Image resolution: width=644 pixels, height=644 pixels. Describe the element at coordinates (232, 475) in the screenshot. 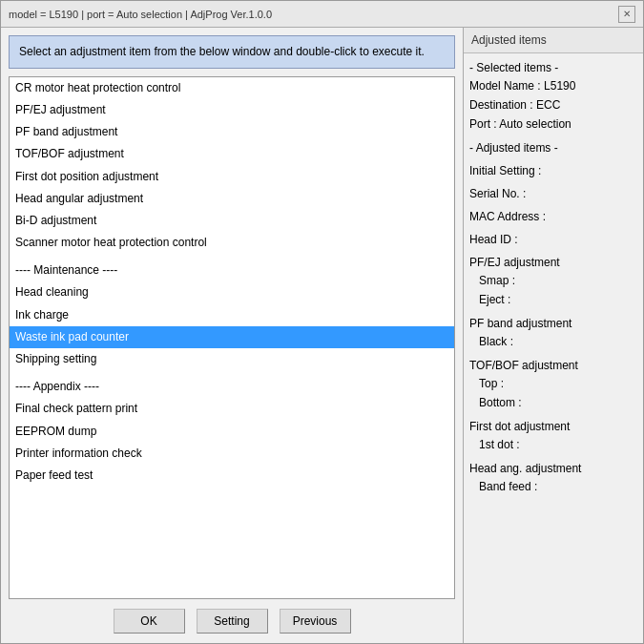

I see `list-item: Paper feed test` at that location.